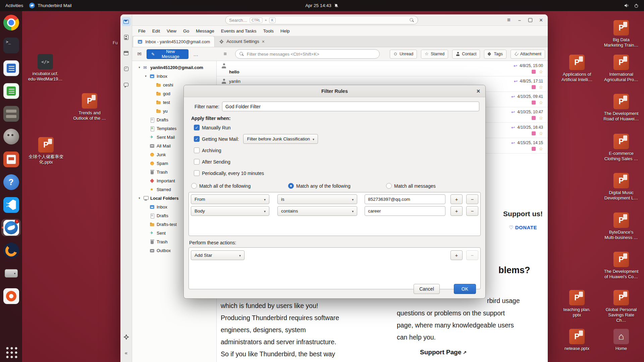 The image size is (644, 362). I want to click on desktop-icon: Big Data Marketing Train…, so click(621, 34).